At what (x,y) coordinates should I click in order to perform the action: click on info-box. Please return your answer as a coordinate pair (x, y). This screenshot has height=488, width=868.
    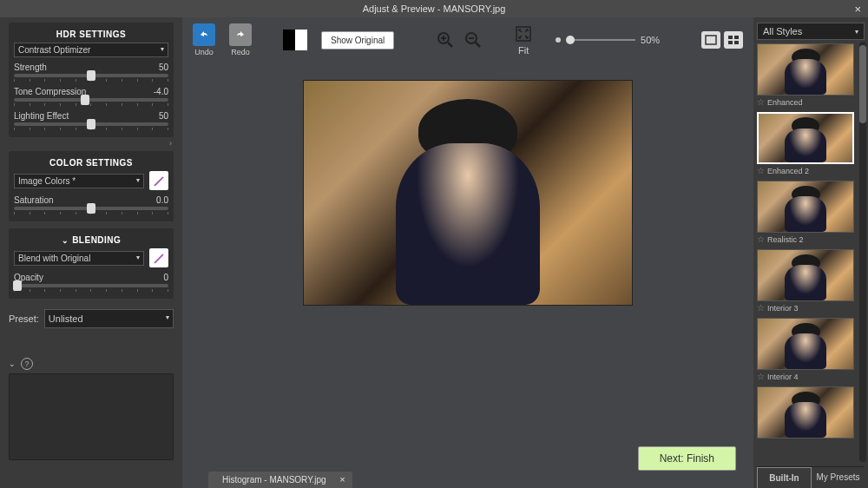
    Looking at the image, I should click on (91, 417).